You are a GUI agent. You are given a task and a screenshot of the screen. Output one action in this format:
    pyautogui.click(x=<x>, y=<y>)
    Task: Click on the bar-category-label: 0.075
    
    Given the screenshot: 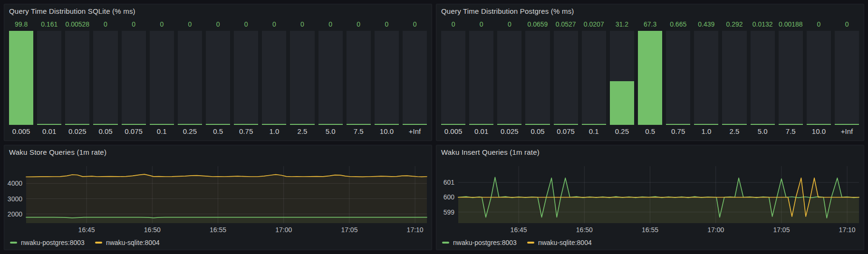 What is the action you would take?
    pyautogui.click(x=134, y=132)
    